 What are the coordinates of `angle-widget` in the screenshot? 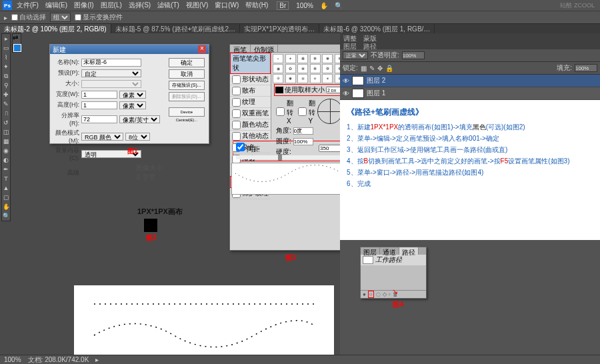 It's located at (330, 111).